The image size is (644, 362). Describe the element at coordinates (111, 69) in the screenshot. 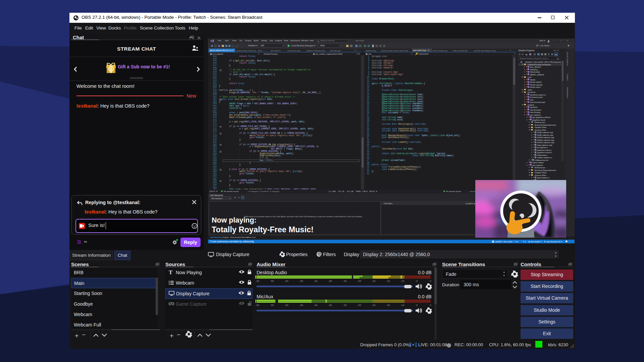

I see `svg-text: 1` at that location.